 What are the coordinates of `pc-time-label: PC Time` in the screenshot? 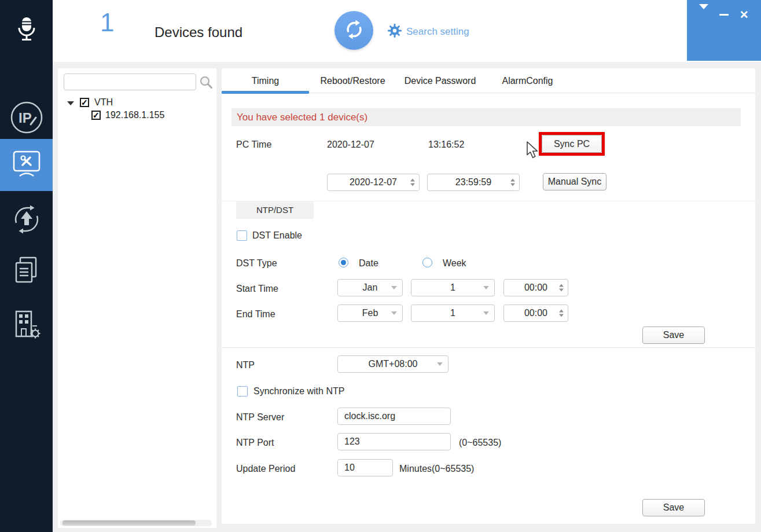 It's located at (253, 145).